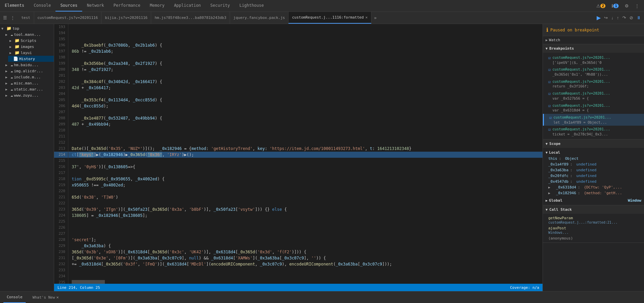 The height and width of the screenshot is (303, 644). Describe the element at coordinates (259, 18) in the screenshot. I see `file-tab-fancybox: jquery.fancybox.pack.js` at that location.